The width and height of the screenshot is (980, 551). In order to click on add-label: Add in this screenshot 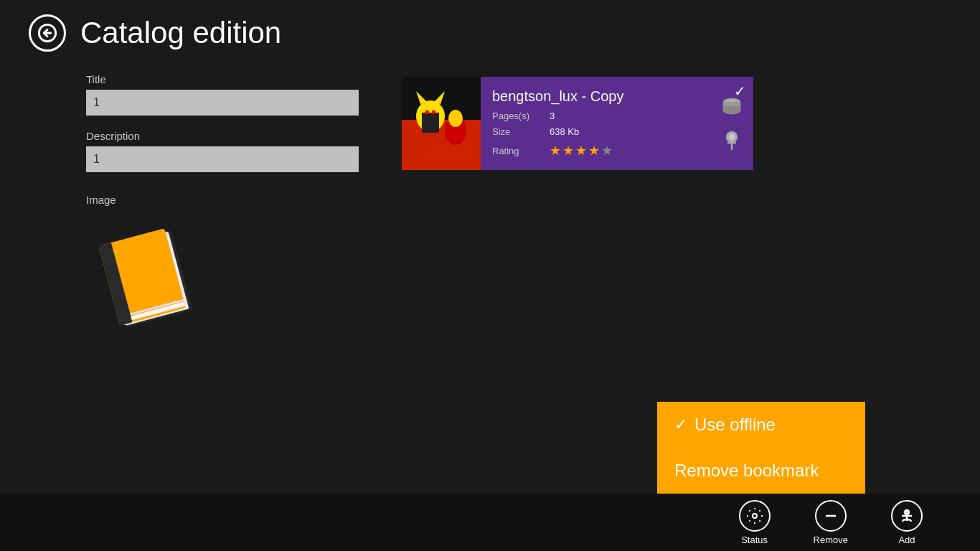, I will do `click(907, 540)`.